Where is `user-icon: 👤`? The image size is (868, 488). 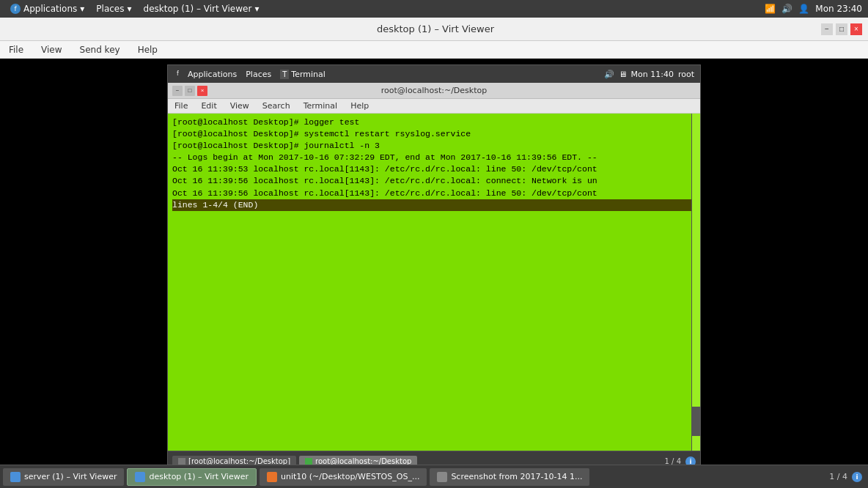
user-icon: 👤 is located at coordinates (803, 9).